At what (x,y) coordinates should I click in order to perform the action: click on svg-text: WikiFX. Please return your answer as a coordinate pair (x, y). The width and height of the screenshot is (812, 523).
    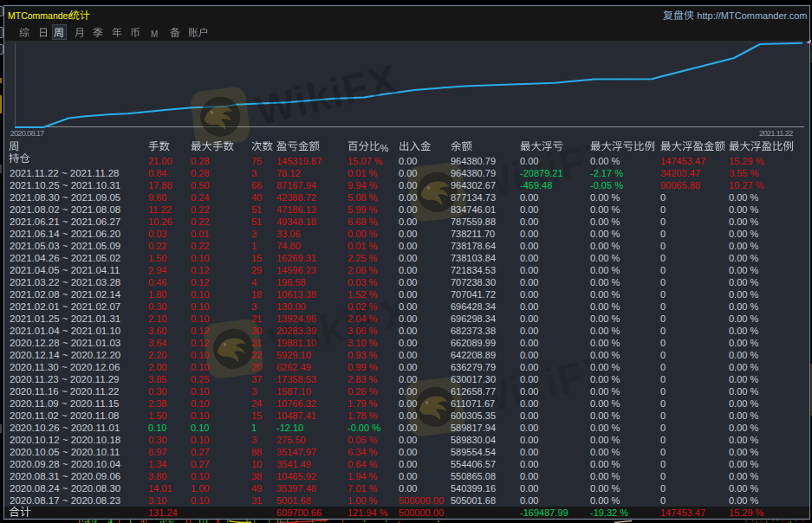
    Looking at the image, I should click on (326, 95).